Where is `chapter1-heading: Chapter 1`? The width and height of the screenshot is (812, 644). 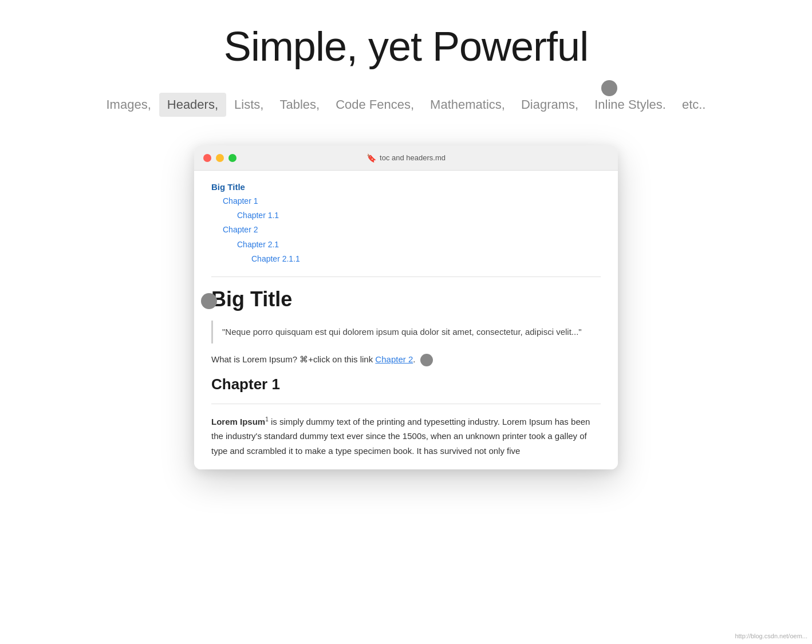
chapter1-heading: Chapter 1 is located at coordinates (406, 385).